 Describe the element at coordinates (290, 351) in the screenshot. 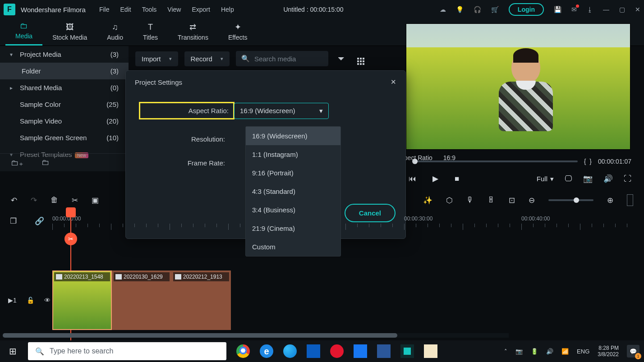

I see `taskbar-app-edge` at that location.